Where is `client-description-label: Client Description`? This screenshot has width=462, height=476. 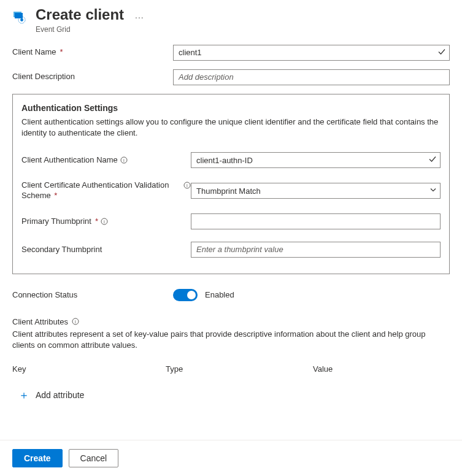
client-description-label: Client Description is located at coordinates (93, 77).